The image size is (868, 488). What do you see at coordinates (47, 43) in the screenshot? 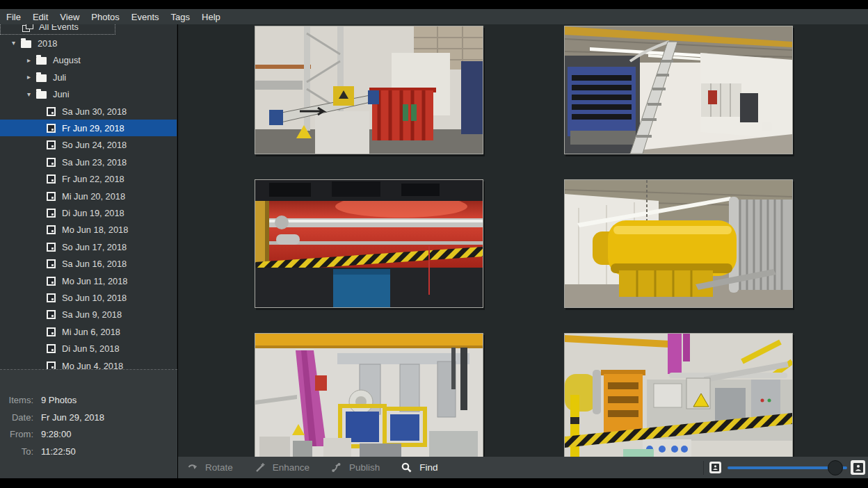
I see `tree-item-label: 2018` at bounding box center [47, 43].